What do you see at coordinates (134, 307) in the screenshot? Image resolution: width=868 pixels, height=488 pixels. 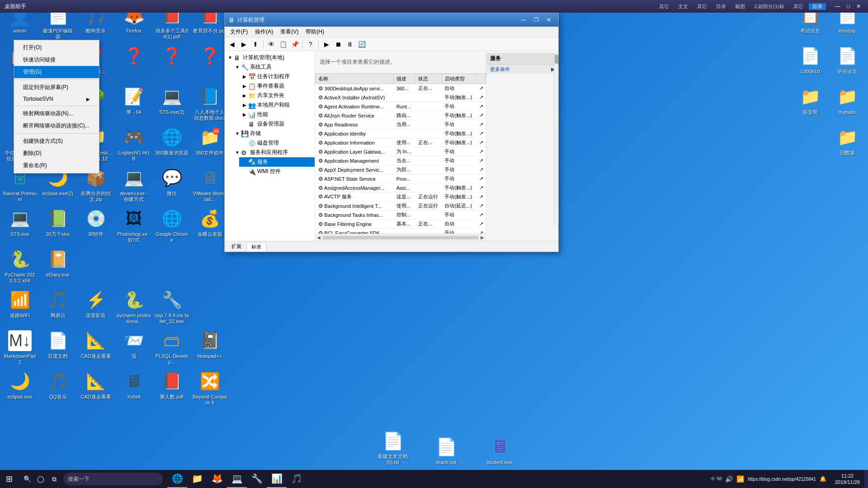 I see `desktop-icon-pycharm2: 🐍 pycharm.professiona...` at bounding box center [134, 307].